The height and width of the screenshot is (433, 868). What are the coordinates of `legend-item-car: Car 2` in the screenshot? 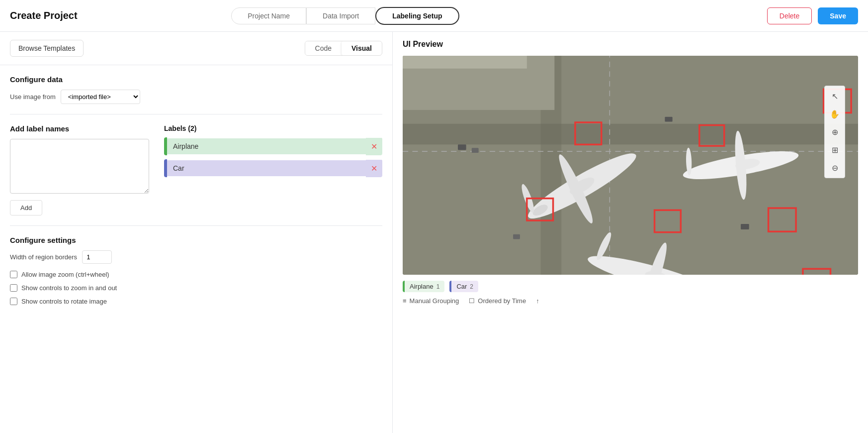 It's located at (464, 287).